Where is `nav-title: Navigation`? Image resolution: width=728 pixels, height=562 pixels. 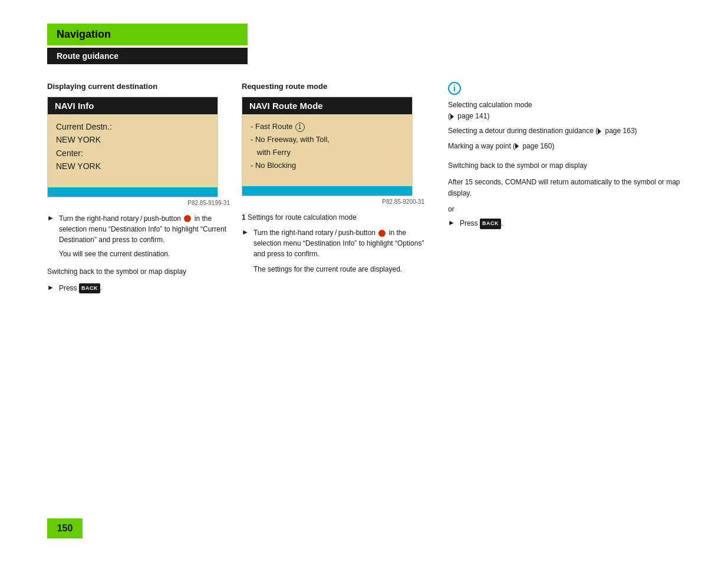 nav-title: Navigation is located at coordinates (84, 34).